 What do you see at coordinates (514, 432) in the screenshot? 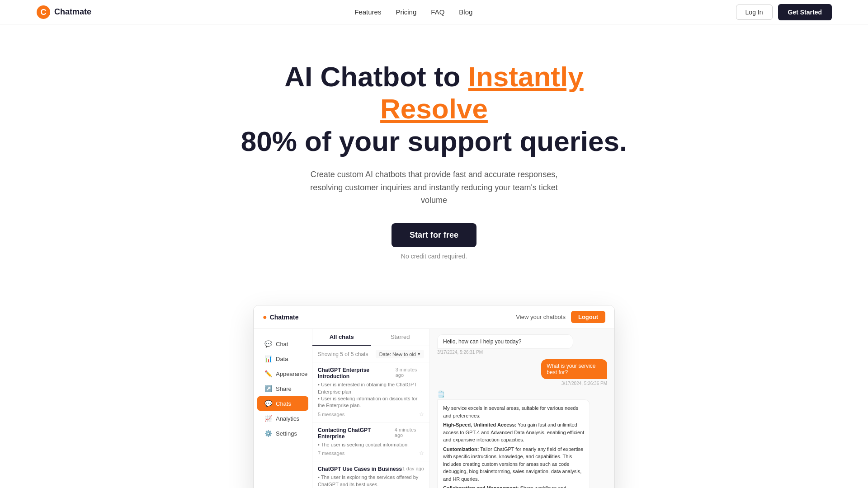
I see `response-point-0: High-Speed, Unlimited Access: You gain f…` at bounding box center [514, 432].